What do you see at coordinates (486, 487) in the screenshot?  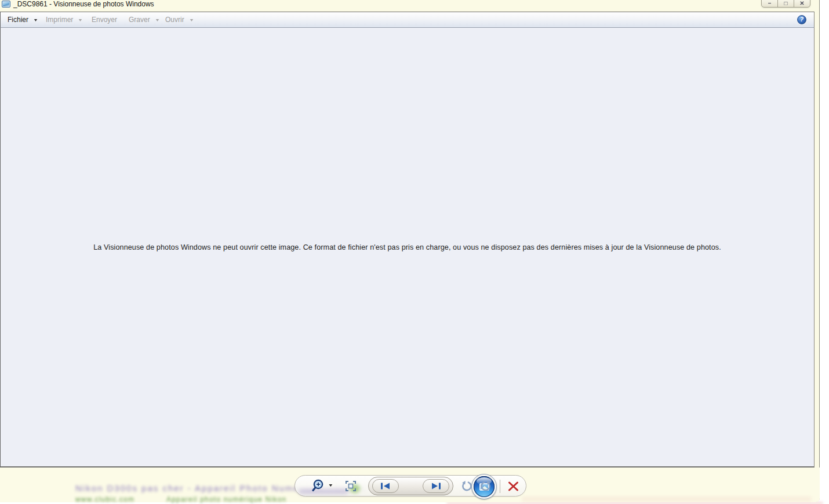 I see `rotate-clockwise-icon` at bounding box center [486, 487].